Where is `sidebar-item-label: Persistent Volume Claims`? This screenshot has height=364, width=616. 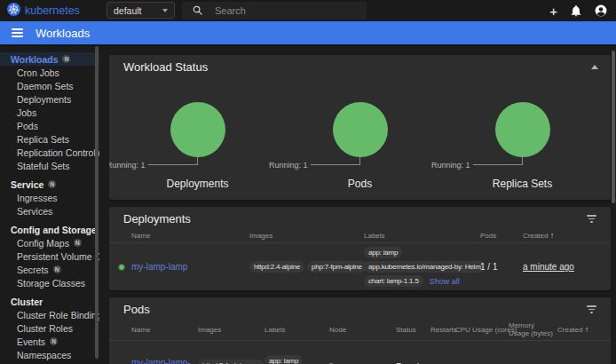
sidebar-item-label: Persistent Volume Claims is located at coordinates (59, 257).